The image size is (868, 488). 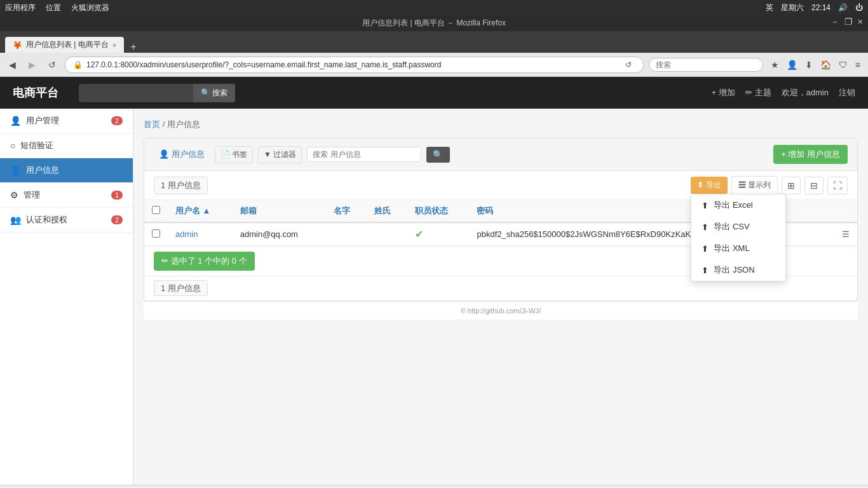 I want to click on sidebar-item-user-info: 👤 用户信息, so click(x=66, y=170).